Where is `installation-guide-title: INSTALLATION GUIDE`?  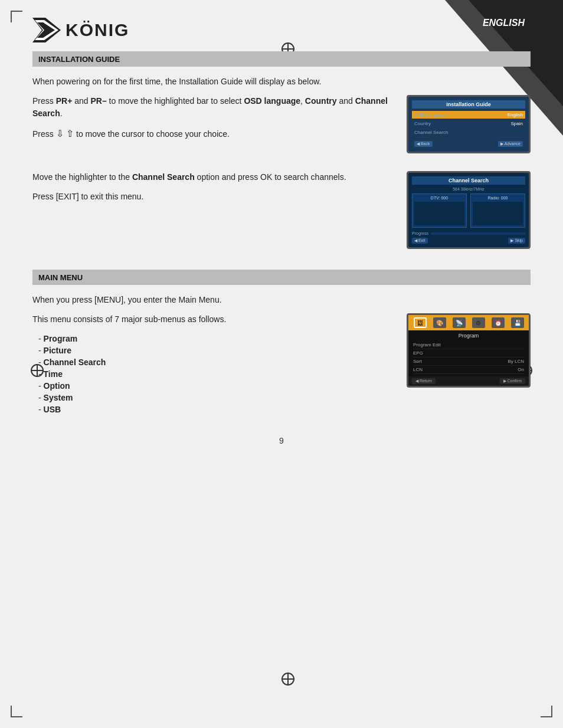 installation-guide-title: INSTALLATION GUIDE is located at coordinates (79, 59).